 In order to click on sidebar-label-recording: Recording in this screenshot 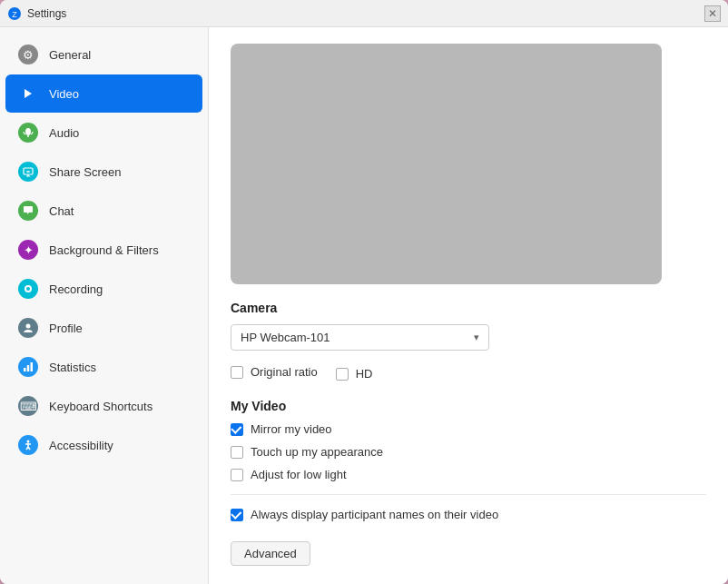, I will do `click(76, 289)`.